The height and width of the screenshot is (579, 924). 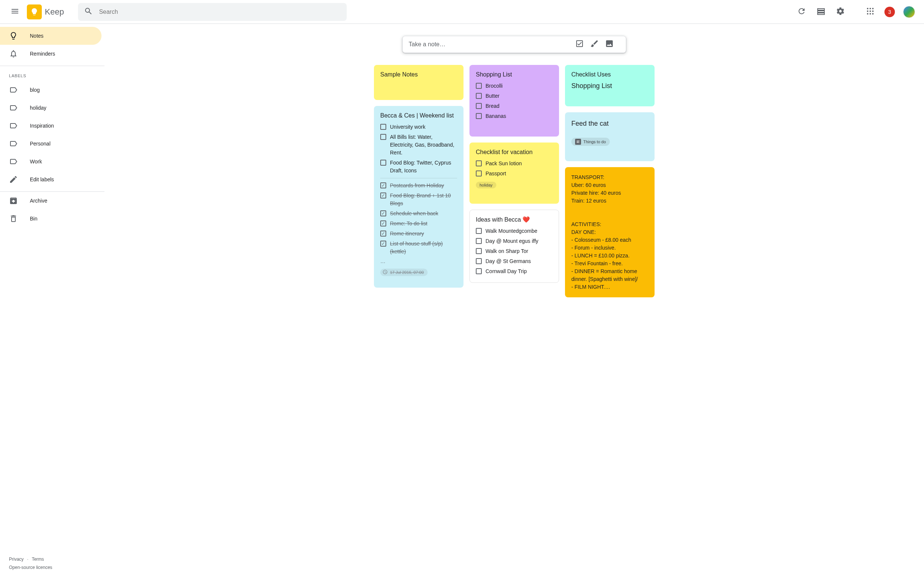 What do you see at coordinates (419, 197) in the screenshot?
I see `note-card-weekend: Becca & Ces | Weekend list University wo…` at bounding box center [419, 197].